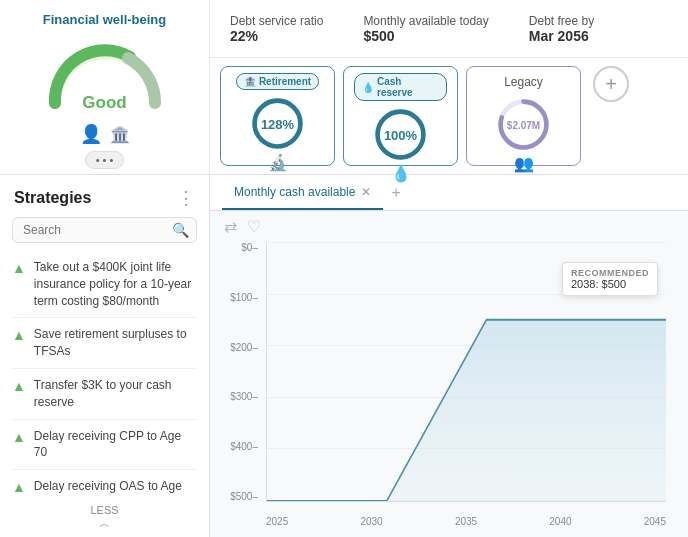 Image resolution: width=688 pixels, height=537 pixels. I want to click on y-label: $400–, so click(243, 446).